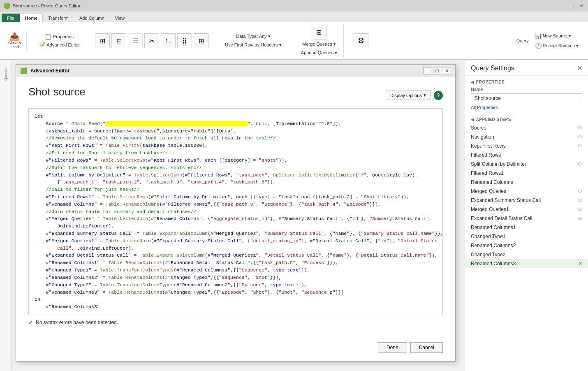 The height and width of the screenshot is (371, 588). Describe the element at coordinates (526, 68) in the screenshot. I see `qs-header: Query Settings ✕` at that location.